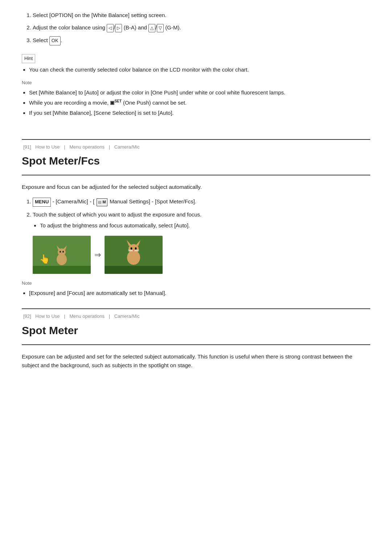  I want to click on section91-breadcrumb: [91] How to Use | Menu operations | Came…, so click(196, 147).